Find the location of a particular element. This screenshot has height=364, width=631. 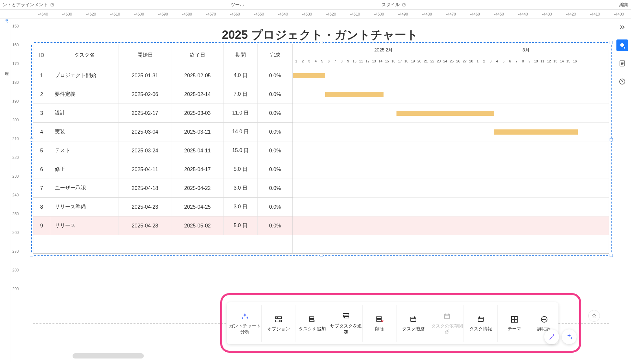

table-row: 1プロジェクト開始2025-01-312025-02-054.0 日0.0% is located at coordinates (163, 76).